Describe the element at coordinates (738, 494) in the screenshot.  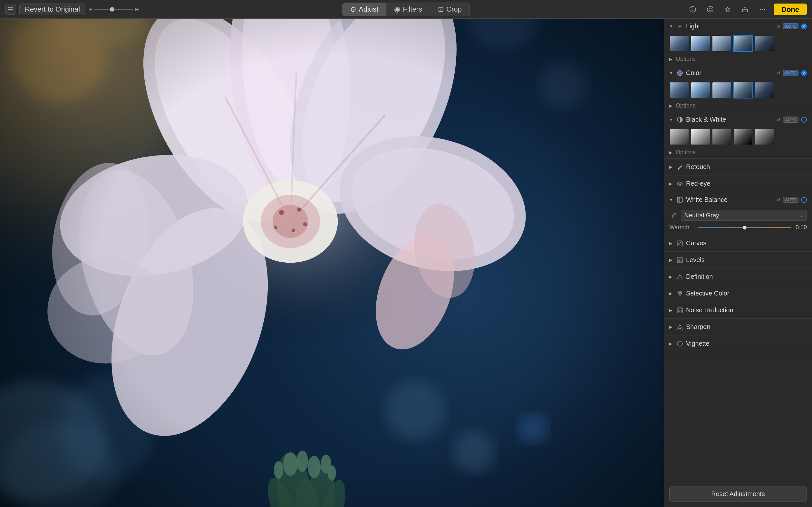
I see `reset-adjustments-button: Reset Adjustments` at that location.